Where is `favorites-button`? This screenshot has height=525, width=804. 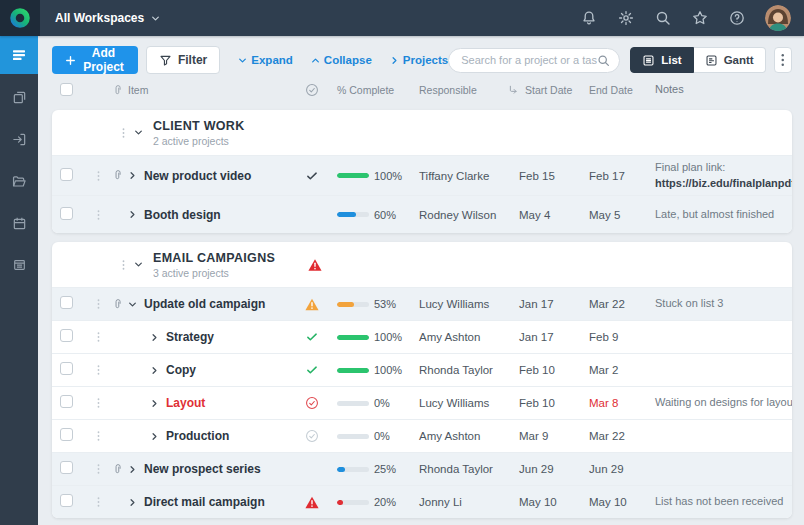
favorites-button is located at coordinates (700, 18).